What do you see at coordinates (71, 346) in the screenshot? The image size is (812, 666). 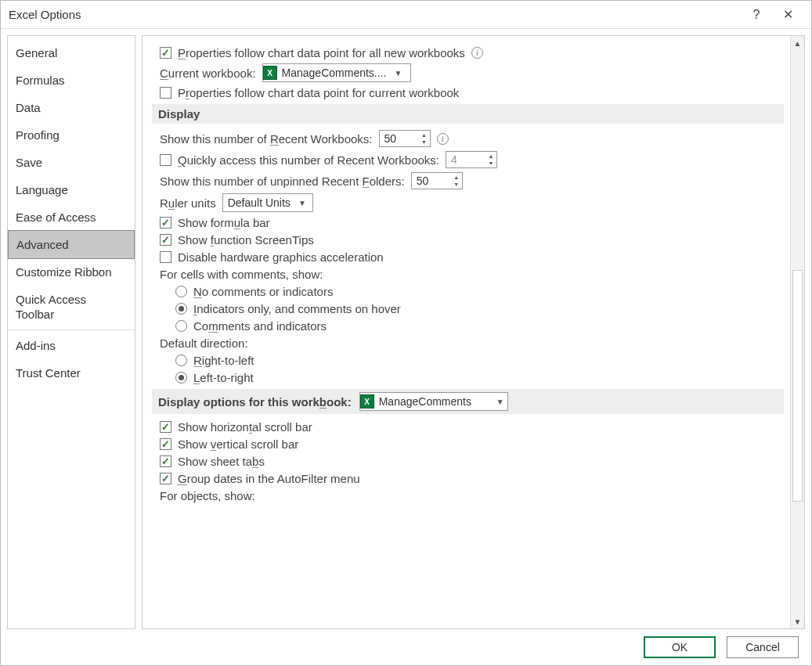 I see `sidebar-item-add-ins: Add-ins` at bounding box center [71, 346].